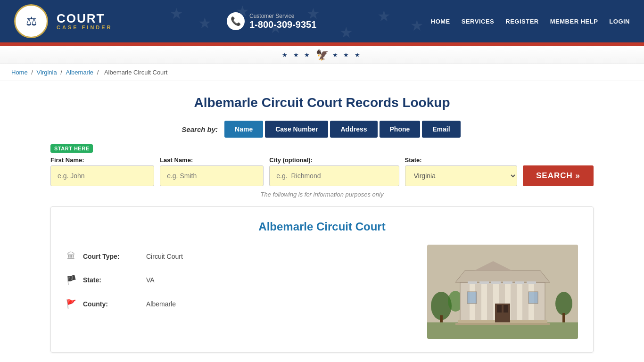  Describe the element at coordinates (244, 129) in the screenshot. I see `tab-name: Name` at that location.